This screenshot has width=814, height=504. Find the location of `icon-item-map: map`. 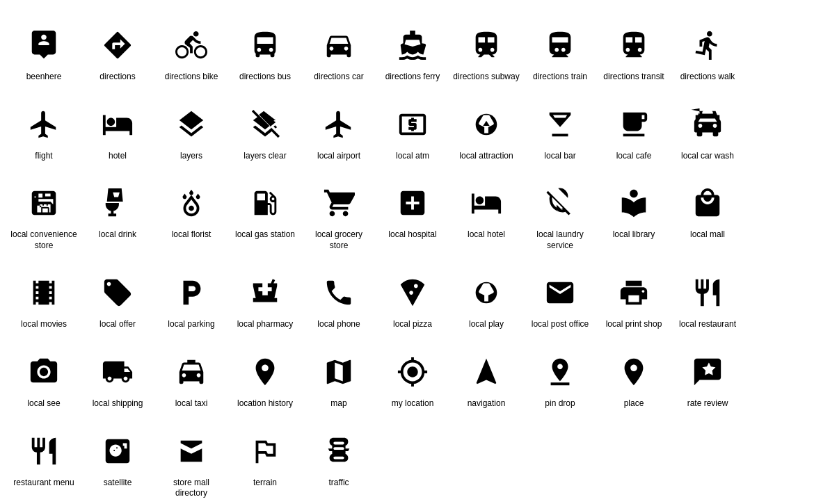

icon-item-map: map is located at coordinates (339, 380).